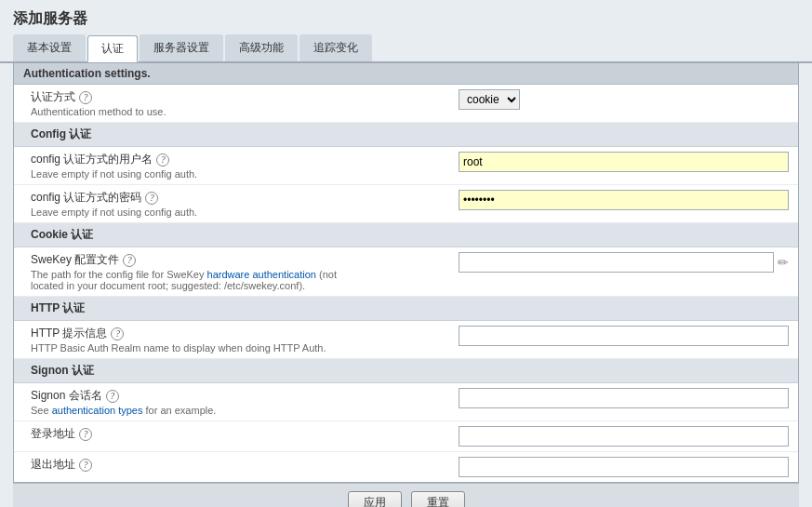  I want to click on page-title: 添加服务器, so click(406, 19).